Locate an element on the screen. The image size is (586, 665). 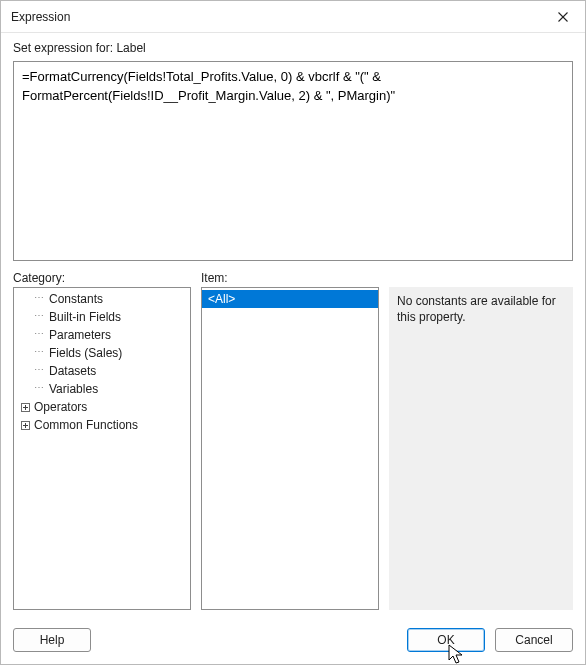
category-tree-item: ⋯Datasets is located at coordinates (102, 371).